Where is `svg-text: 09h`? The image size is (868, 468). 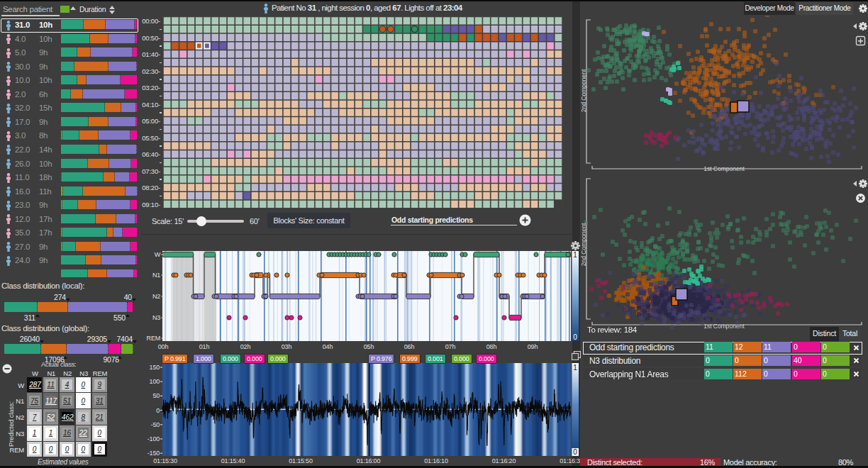
svg-text: 09h is located at coordinates (533, 347).